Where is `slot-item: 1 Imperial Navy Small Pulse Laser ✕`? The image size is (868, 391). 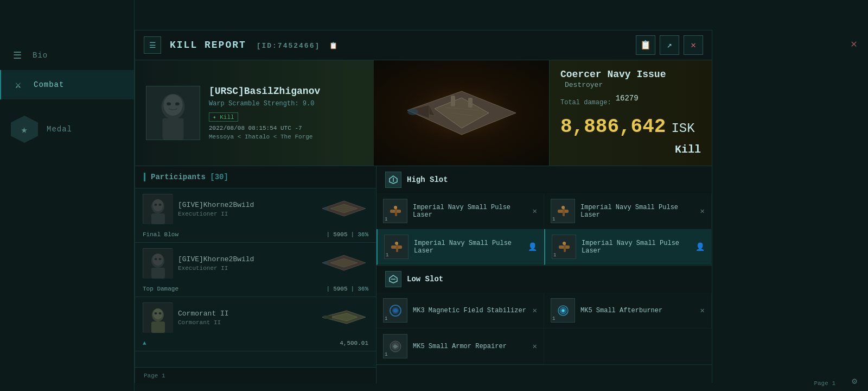 slot-item: 1 Imperial Navy Small Pulse Laser ✕ is located at coordinates (460, 211).